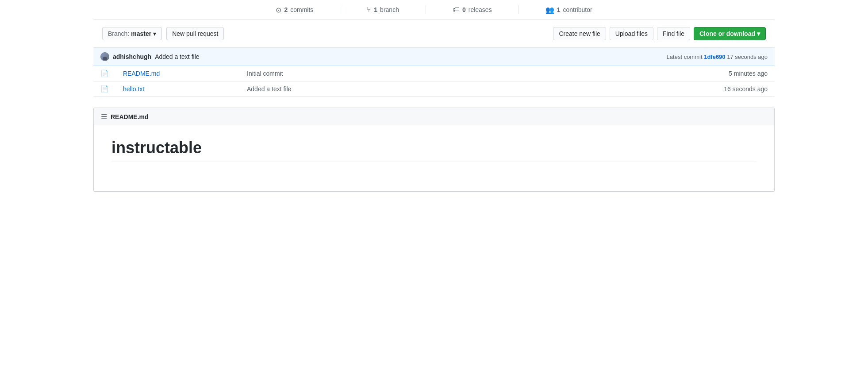 The height and width of the screenshot is (371, 868). Describe the element at coordinates (130, 117) in the screenshot. I see `readme-filename: README.md` at that location.